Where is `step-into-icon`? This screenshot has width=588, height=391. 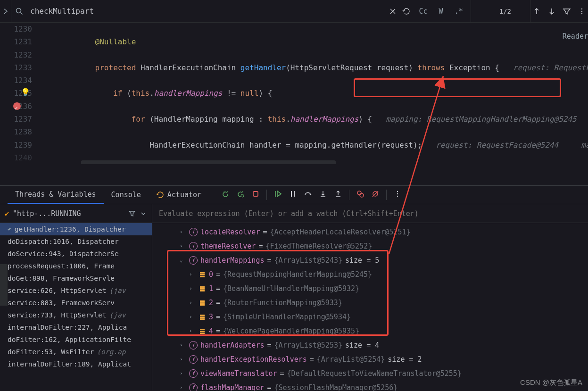 step-into-icon is located at coordinates (323, 195).